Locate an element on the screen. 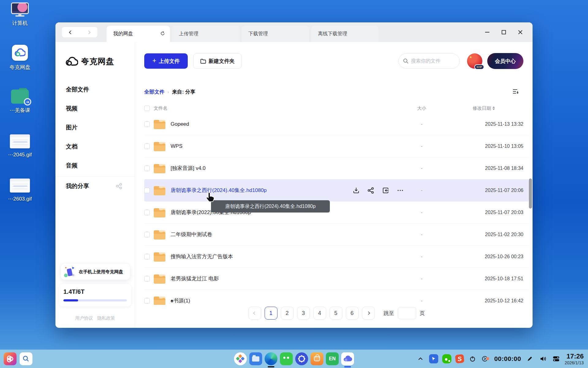 Image resolution: width=588 pixels, height=368 pixels. mobile-app-promo: 在手机上使用夸克网盘 is located at coordinates (96, 272).